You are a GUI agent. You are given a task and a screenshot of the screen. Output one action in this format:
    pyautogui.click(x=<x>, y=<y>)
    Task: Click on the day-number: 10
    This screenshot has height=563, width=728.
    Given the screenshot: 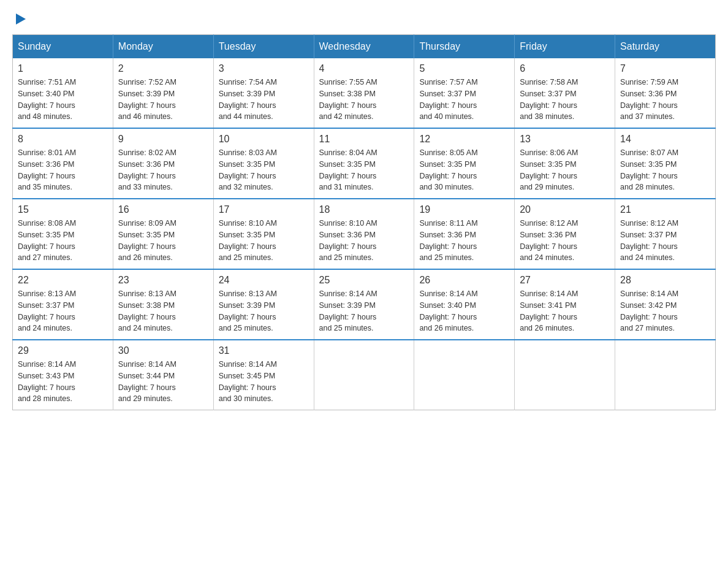 What is the action you would take?
    pyautogui.click(x=264, y=139)
    